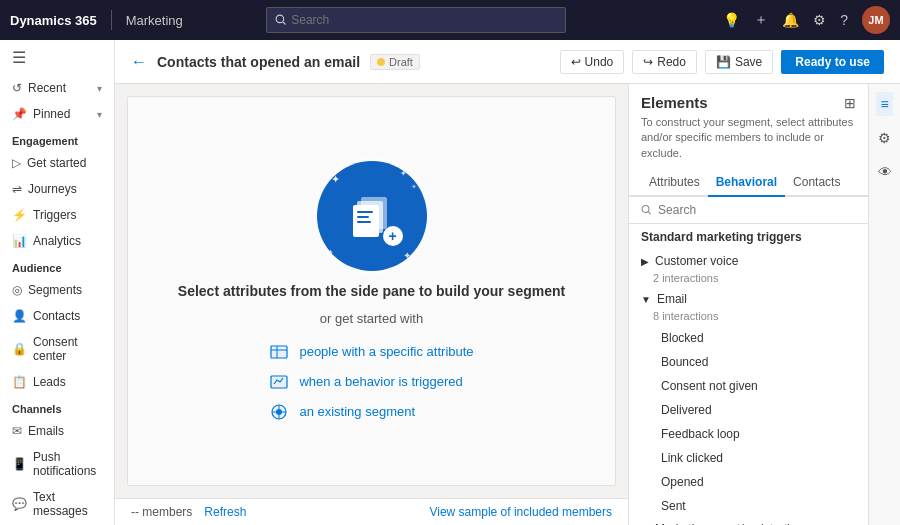 This screenshot has width=900, height=525. Describe the element at coordinates (139, 62) in the screenshot. I see `back-button: ←` at that location.